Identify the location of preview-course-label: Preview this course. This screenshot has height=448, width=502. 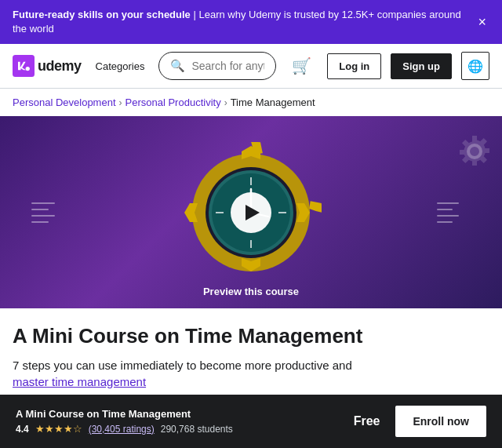
(251, 292).